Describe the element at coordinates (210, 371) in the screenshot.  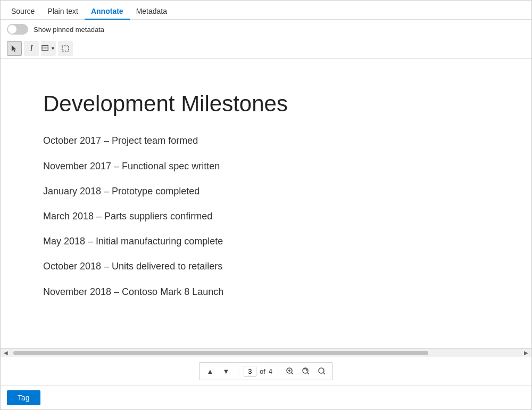
I see `prev-page-button: ▲` at that location.